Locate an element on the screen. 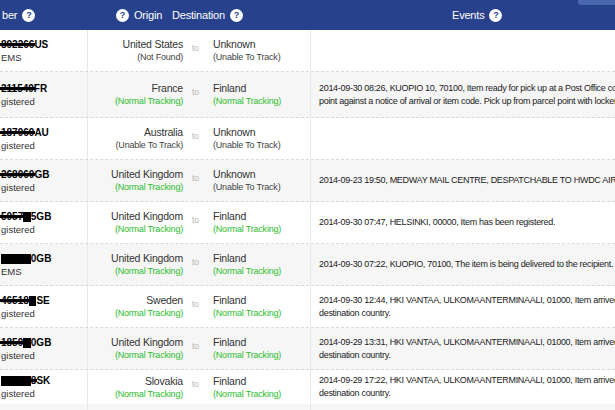 Image resolution: width=615 pixels, height=410 pixels. top-right-cutoff-tab is located at coordinates (596, 2).